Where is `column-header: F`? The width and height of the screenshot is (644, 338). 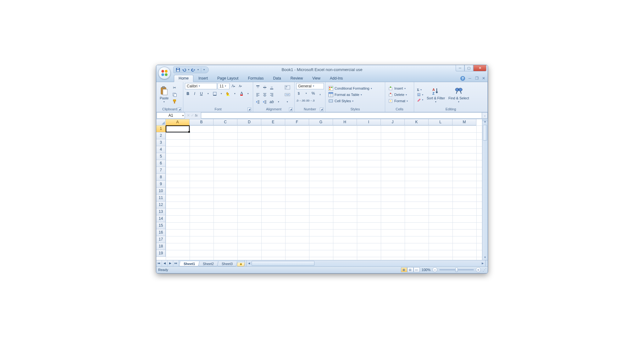
column-header: F is located at coordinates (297, 122).